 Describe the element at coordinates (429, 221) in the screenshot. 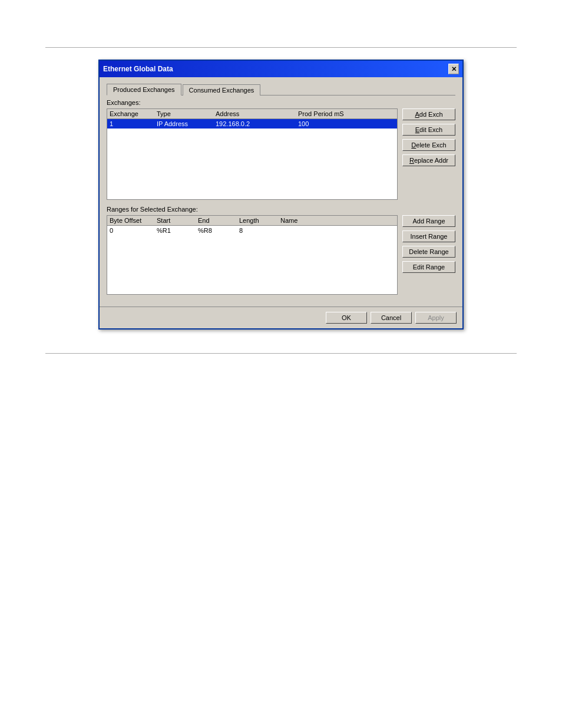

I see `add-range-button: Add Range` at that location.